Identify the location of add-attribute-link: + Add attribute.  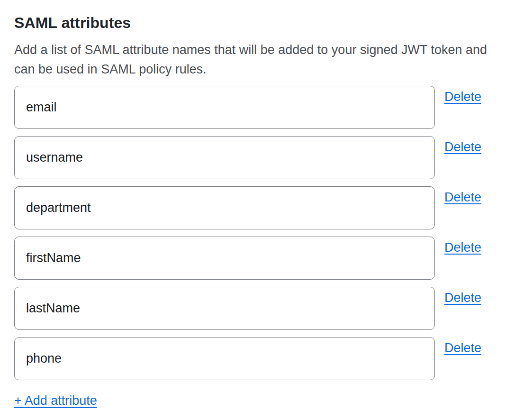
(56, 401).